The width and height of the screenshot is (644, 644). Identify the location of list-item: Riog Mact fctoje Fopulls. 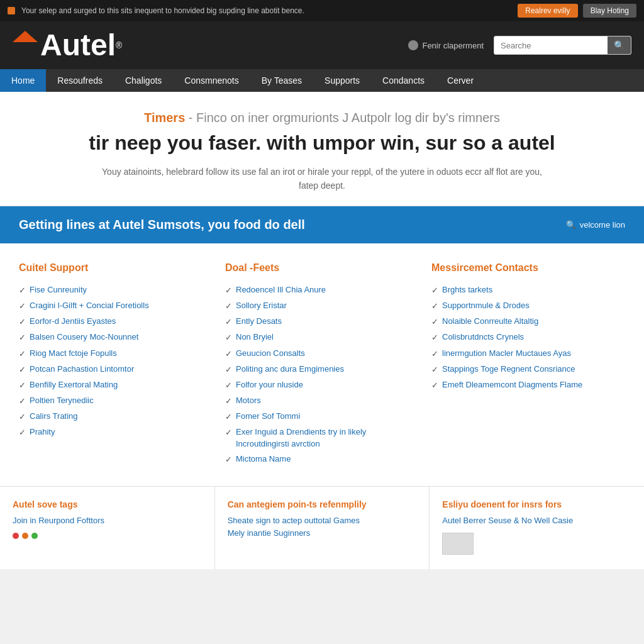
(109, 353).